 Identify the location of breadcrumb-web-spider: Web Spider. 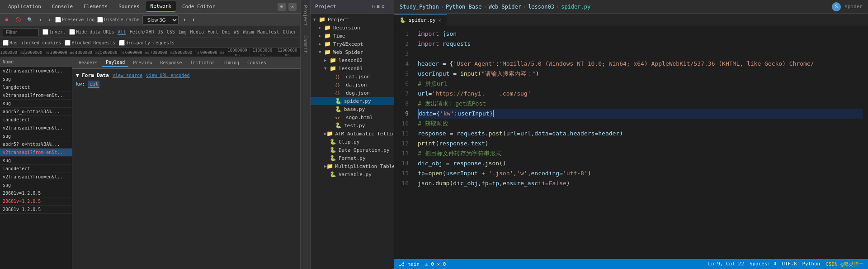
(505, 7).